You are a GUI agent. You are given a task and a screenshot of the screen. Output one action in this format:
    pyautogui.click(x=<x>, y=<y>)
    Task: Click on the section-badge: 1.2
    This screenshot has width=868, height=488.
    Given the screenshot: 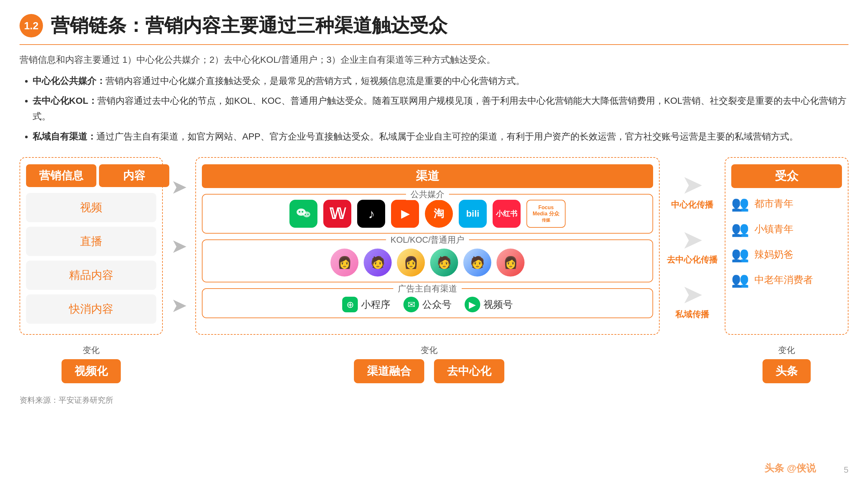 What is the action you would take?
    pyautogui.click(x=31, y=26)
    